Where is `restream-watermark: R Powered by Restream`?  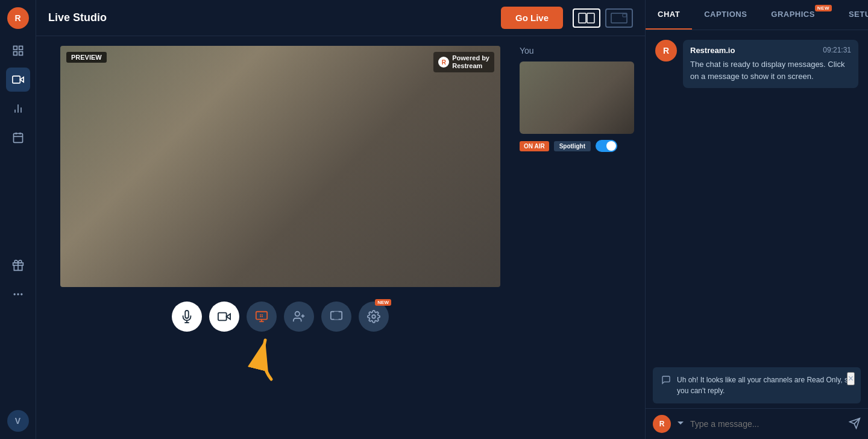
restream-watermark: R Powered by Restream is located at coordinates (464, 62).